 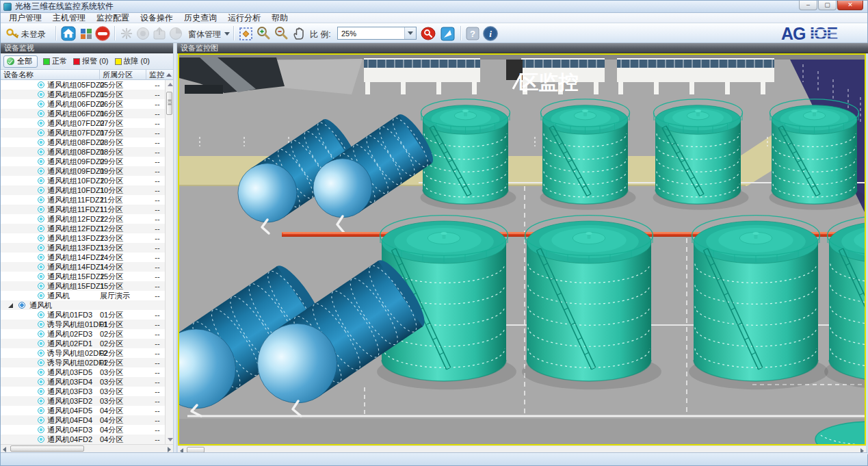 I want to click on device-row: 通风机组14FDZ214分区--, so click(x=83, y=257).